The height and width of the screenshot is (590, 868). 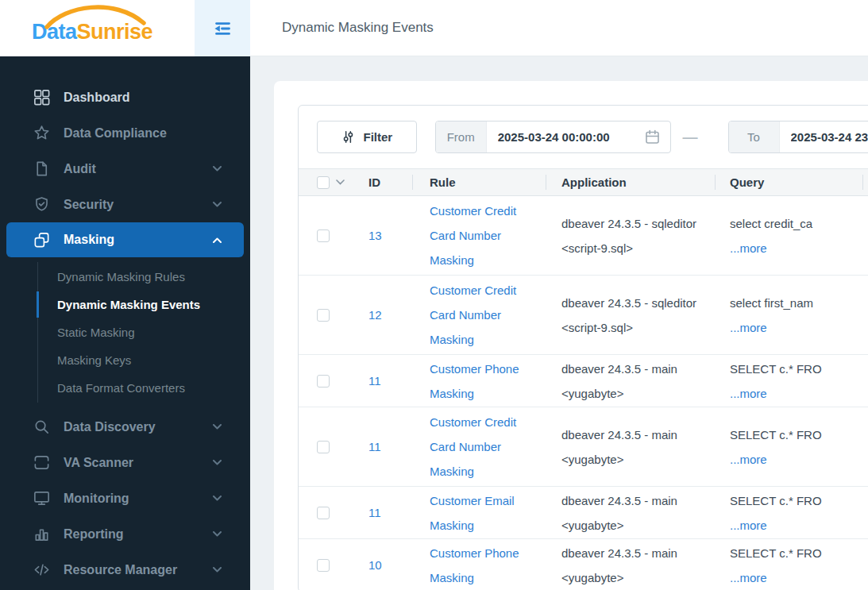 What do you see at coordinates (472, 513) in the screenshot?
I see `rule-link: Customer Email Masking` at bounding box center [472, 513].